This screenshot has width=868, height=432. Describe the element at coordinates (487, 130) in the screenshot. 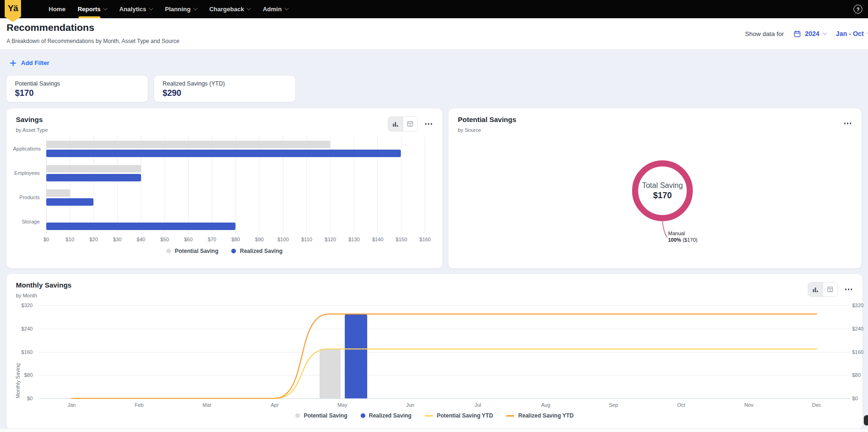

I see `potential-savings-panel-subtitle: by Source` at that location.